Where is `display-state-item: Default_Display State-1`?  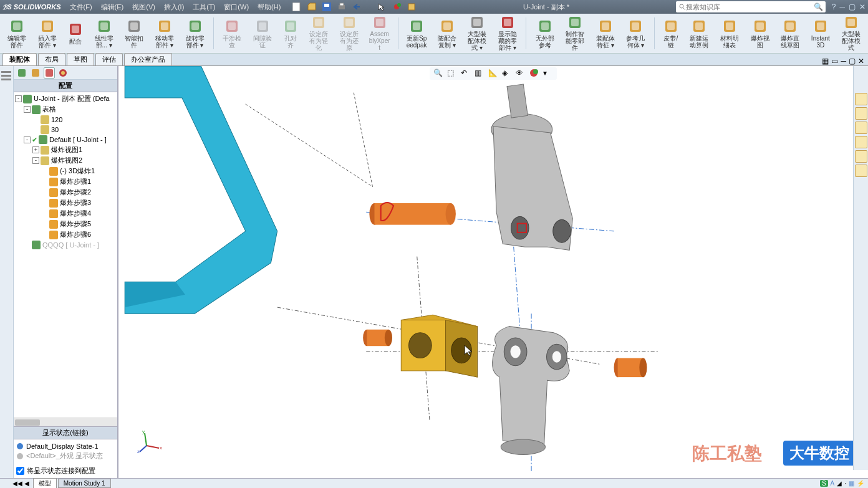 display-state-item: Default_Display State-1 is located at coordinates (65, 446).